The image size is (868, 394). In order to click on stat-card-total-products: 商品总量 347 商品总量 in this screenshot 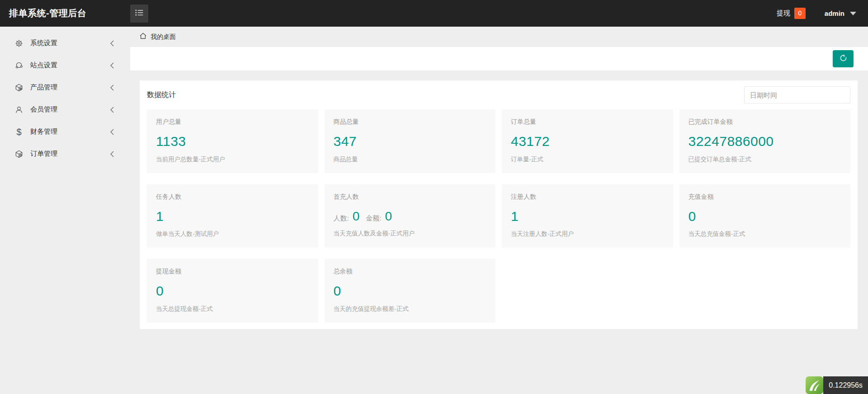, I will do `click(410, 141)`.